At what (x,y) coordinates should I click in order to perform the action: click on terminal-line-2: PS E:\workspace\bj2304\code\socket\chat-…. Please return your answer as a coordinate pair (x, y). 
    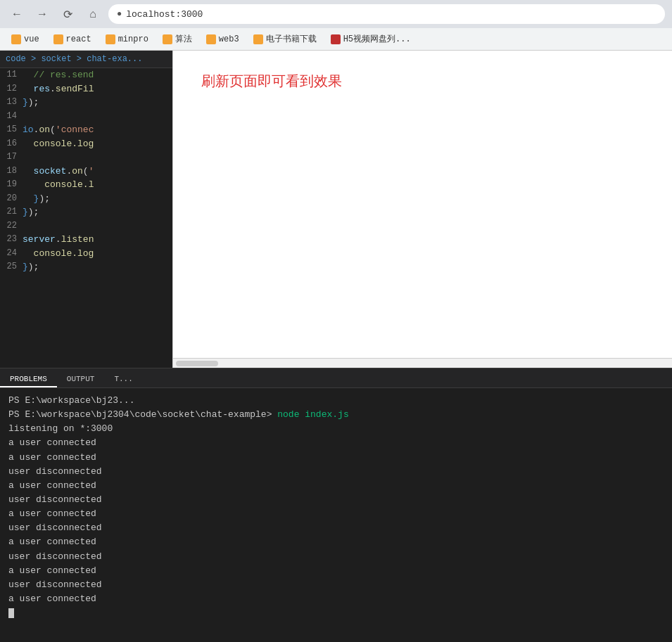
    Looking at the image, I should click on (336, 415).